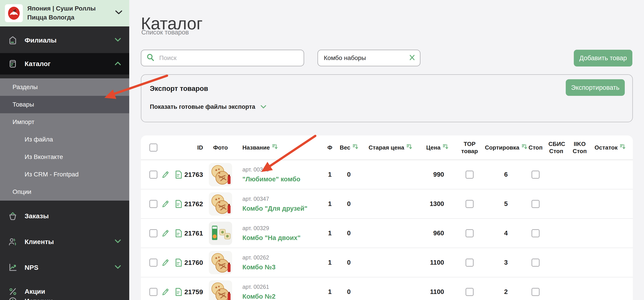 The height and width of the screenshot is (300, 644). Describe the element at coordinates (64, 267) in the screenshot. I see `sidebar-item-nps: NPS` at that location.